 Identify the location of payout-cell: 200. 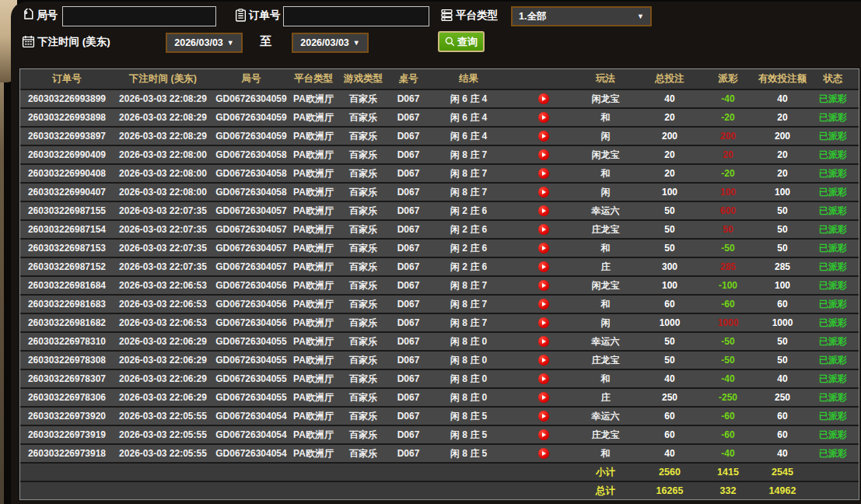
(728, 136).